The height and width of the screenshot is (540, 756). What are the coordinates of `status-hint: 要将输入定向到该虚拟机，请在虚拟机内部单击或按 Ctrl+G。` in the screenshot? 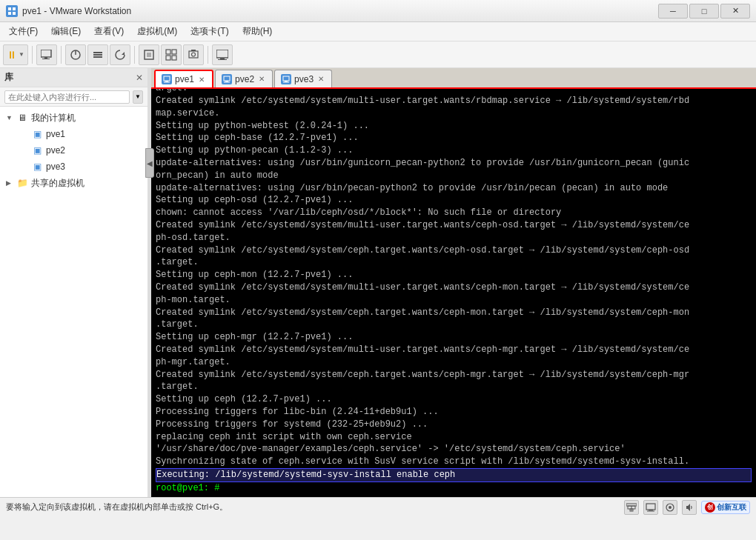 It's located at (315, 507).